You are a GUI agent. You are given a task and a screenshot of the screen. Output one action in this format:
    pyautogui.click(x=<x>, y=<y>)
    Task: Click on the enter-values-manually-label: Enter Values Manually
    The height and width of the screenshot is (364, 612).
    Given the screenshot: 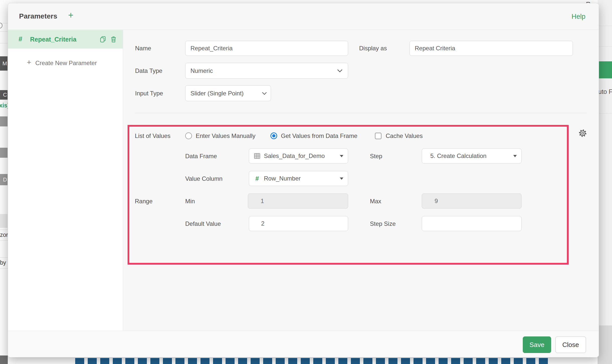 What is the action you would take?
    pyautogui.click(x=226, y=136)
    